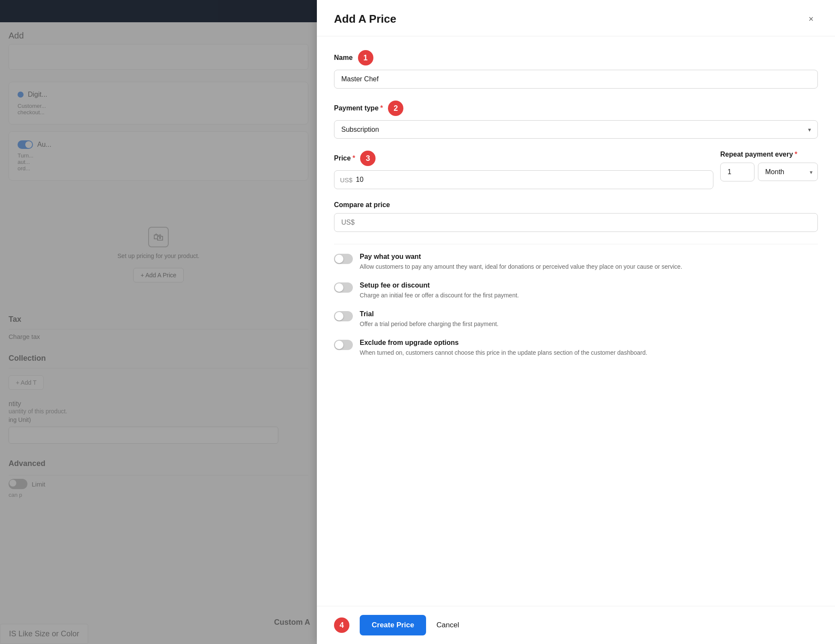 This screenshot has height=644, width=835. What do you see at coordinates (769, 154) in the screenshot?
I see `repeat-label: Repeat payment every *` at bounding box center [769, 154].